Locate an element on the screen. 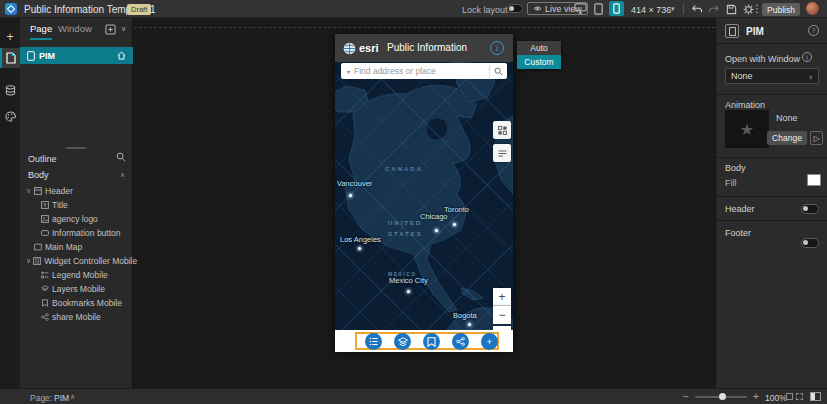  eye-icon is located at coordinates (538, 8).